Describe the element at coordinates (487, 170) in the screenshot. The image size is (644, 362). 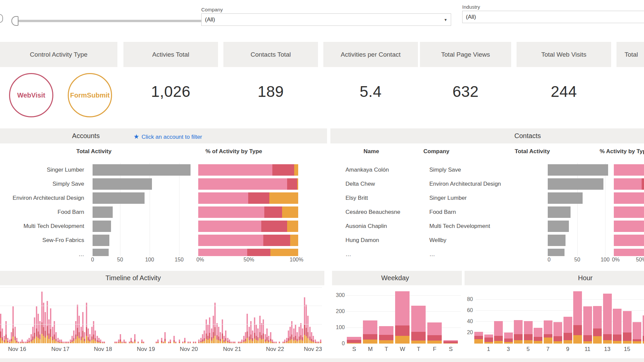
I see `contact-row: Amankaya ColónSimply Save` at that location.